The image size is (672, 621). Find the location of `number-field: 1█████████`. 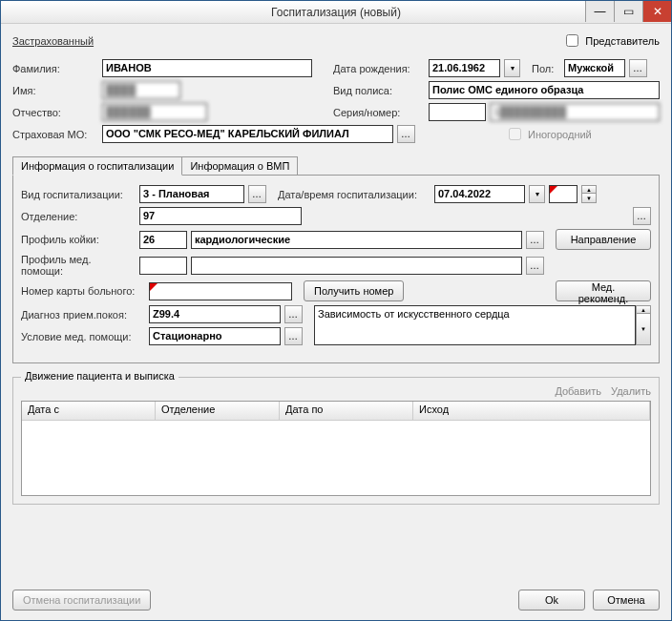

number-field: 1█████████ is located at coordinates (575, 113).